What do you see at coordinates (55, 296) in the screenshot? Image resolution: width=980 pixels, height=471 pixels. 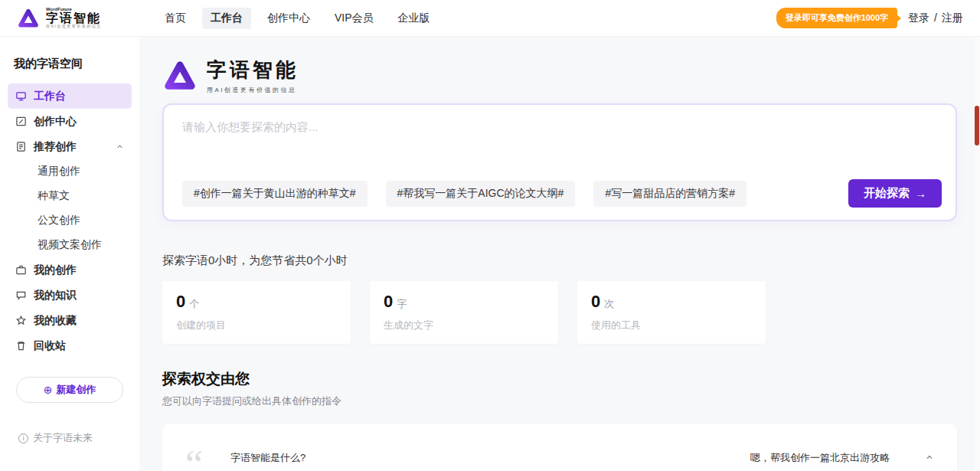 I see `sidebar-item-label: 我的知识` at bounding box center [55, 296].